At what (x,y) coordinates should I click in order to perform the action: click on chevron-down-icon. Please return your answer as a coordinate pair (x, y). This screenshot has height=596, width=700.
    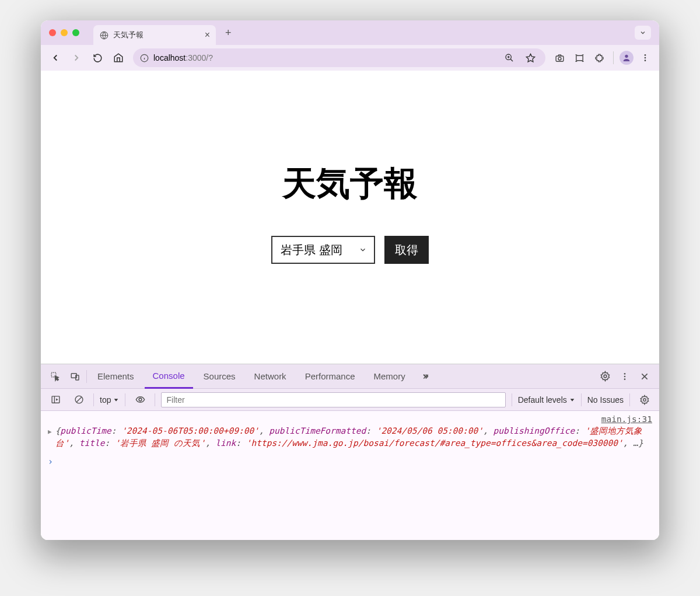
    Looking at the image, I should click on (363, 250).